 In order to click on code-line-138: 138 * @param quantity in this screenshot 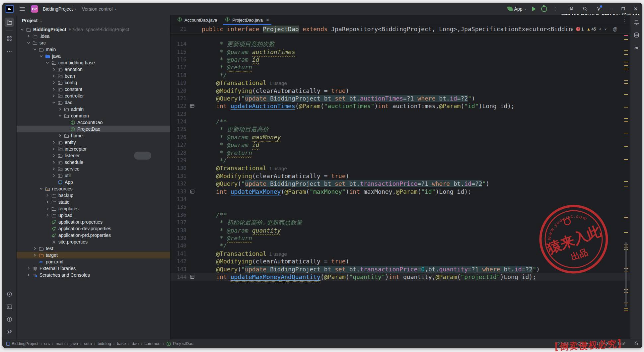, I will do `click(400, 230)`.